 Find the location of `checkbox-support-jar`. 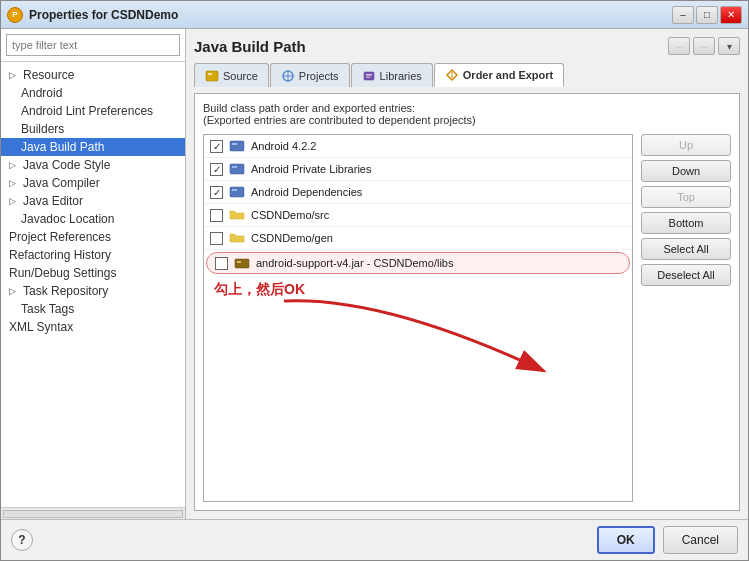

checkbox-support-jar is located at coordinates (222, 264).